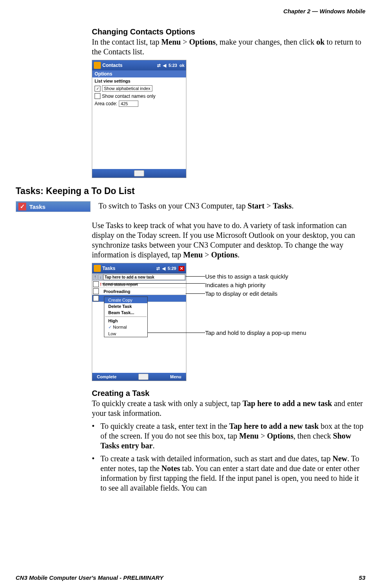 This screenshot has width=381, height=588. I want to click on options-subbar: Options, so click(139, 74).